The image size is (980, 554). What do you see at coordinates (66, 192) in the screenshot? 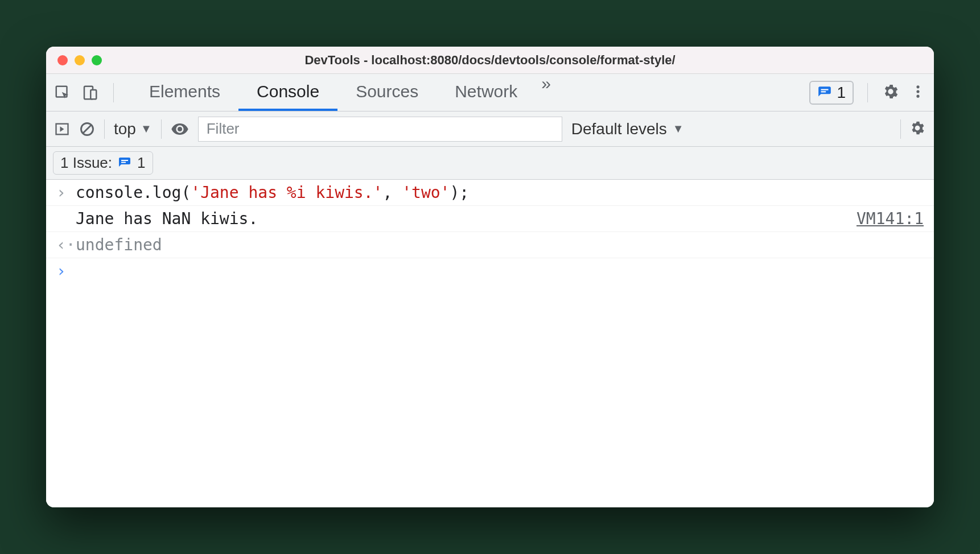
I see `input-chevron-icon: ›` at bounding box center [66, 192].